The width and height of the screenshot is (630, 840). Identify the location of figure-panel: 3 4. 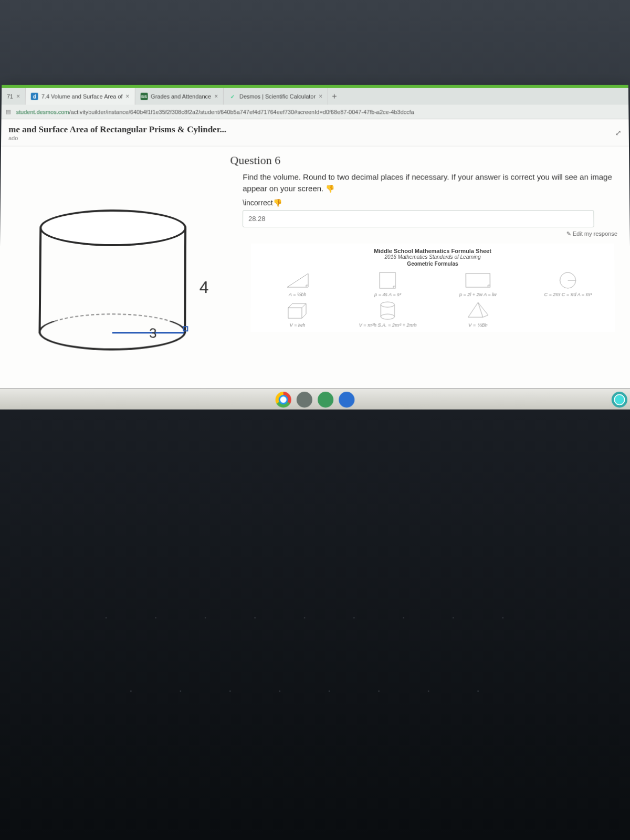
(113, 278).